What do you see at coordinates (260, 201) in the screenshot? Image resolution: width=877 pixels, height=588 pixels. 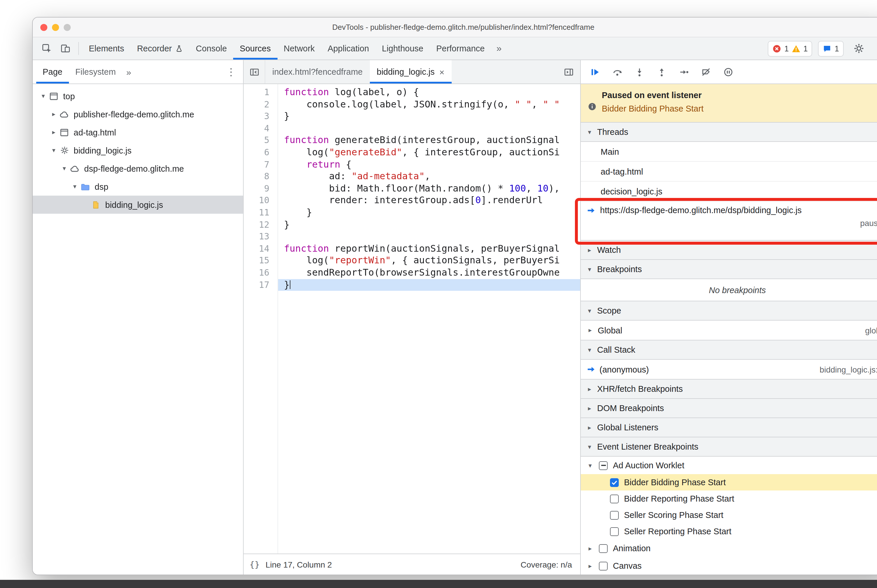 I see `gutter-line-number: 10` at bounding box center [260, 201].